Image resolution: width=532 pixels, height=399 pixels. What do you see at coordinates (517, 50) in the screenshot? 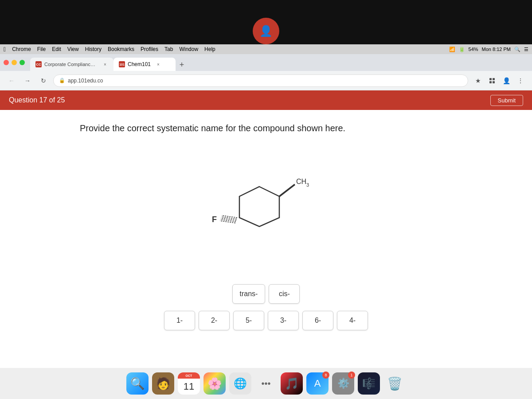
I see `search-icon: 🔍` at bounding box center [517, 50].